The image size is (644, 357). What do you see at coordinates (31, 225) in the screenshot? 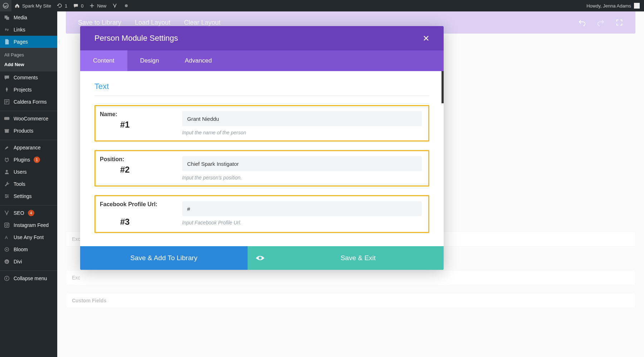
I see `sidebar-label: Instagram Feed` at bounding box center [31, 225].